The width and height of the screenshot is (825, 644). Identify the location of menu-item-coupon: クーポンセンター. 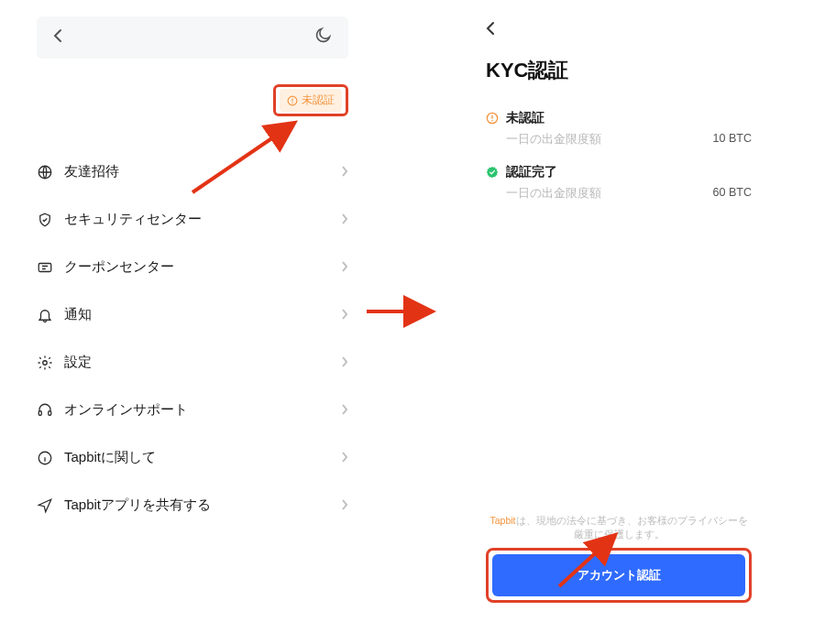
(192, 267).